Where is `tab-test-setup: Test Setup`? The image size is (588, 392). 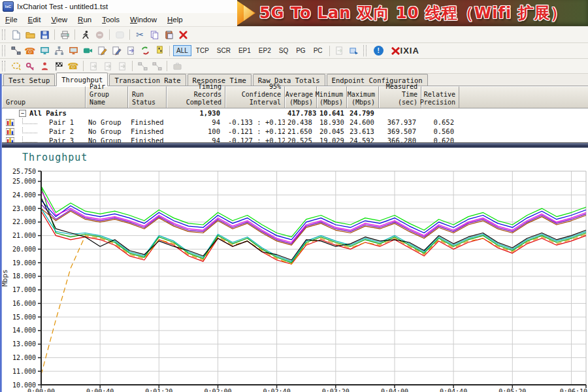 tab-test-setup: Test Setup is located at coordinates (29, 80).